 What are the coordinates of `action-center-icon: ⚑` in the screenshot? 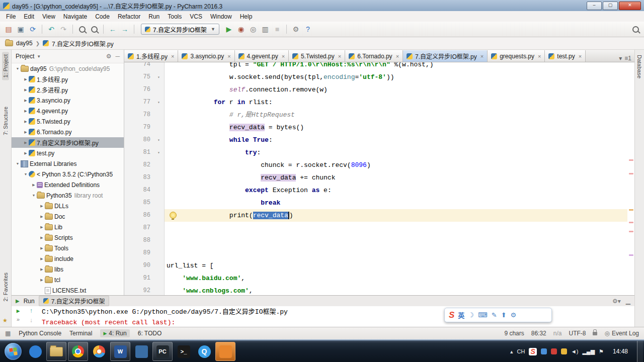 It's located at (601, 352).